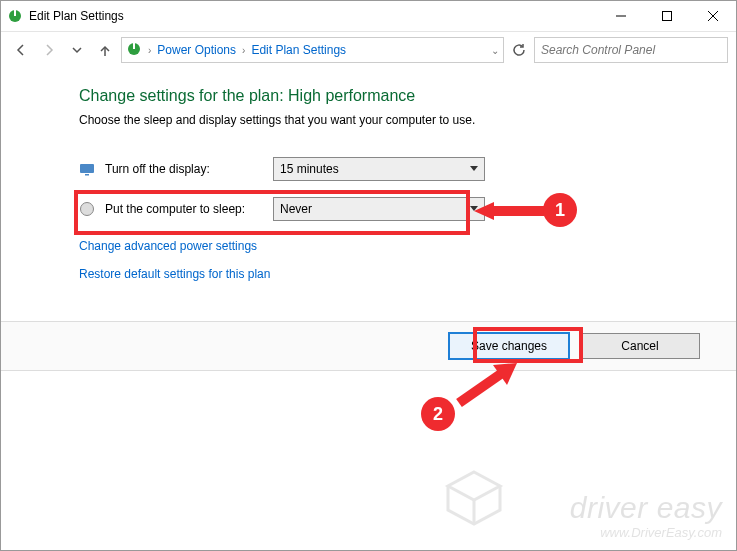 The width and height of the screenshot is (737, 551). What do you see at coordinates (368, 16) in the screenshot?
I see `titlebar: Edit Plan Settings` at bounding box center [368, 16].